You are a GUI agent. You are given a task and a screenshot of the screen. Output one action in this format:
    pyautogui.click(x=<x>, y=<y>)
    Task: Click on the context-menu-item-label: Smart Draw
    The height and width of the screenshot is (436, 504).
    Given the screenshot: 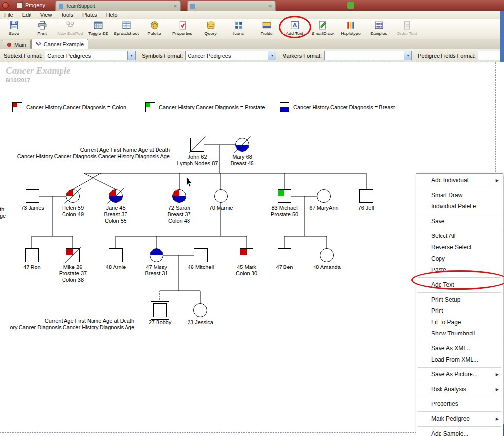 What is the action you would take?
    pyautogui.click(x=447, y=195)
    